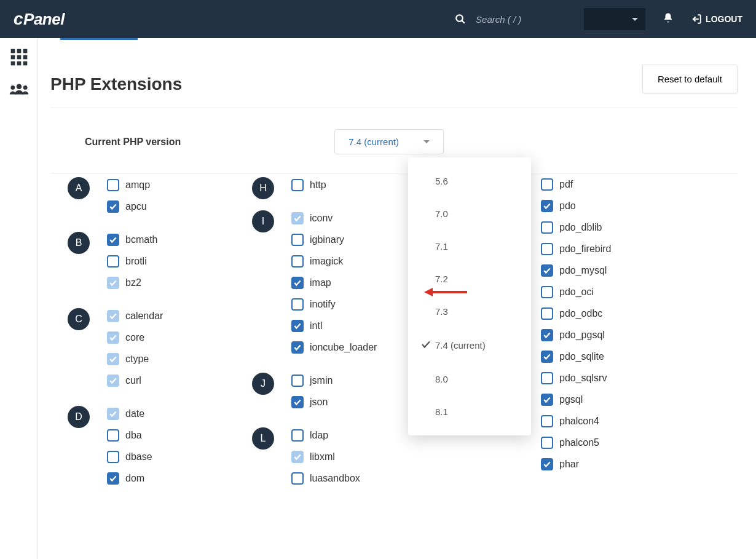 The width and height of the screenshot is (756, 559). What do you see at coordinates (19, 57) in the screenshot?
I see `apps-grid-icon` at bounding box center [19, 57].